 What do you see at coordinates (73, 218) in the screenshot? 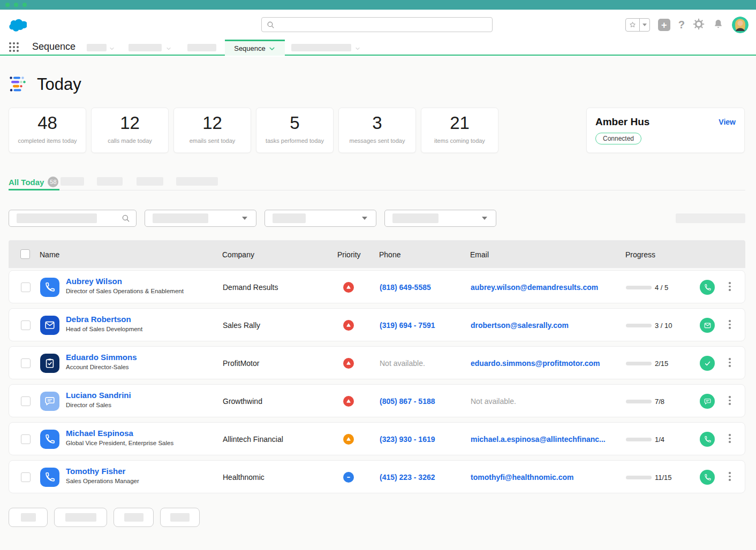
I see `list-search-input` at bounding box center [73, 218].